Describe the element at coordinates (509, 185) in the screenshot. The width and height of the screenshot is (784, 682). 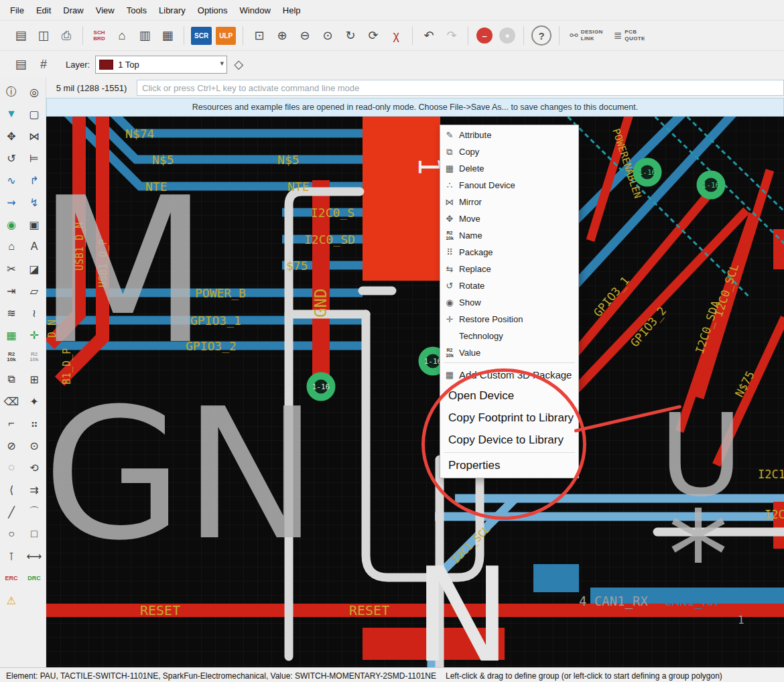
I see `context-menu-item-fanout-device: ∴Fanout Device` at that location.